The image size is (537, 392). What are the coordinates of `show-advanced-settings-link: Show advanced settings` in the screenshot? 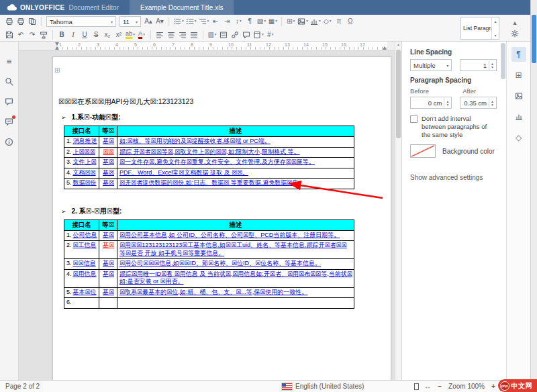 It's located at (454, 177).